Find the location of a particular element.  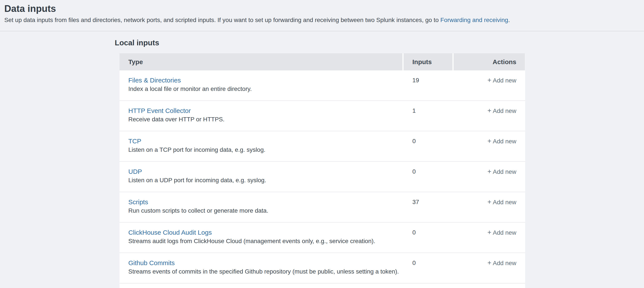

table-row: UDP Listen on a UDP port for incoming da… is located at coordinates (322, 177).